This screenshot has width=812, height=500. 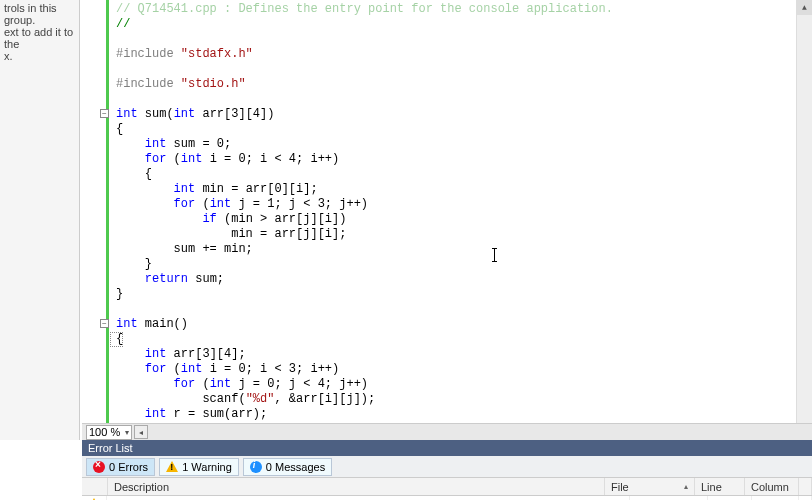 I want to click on code-content: int min = arr[0][i];, so click(x=214, y=190).